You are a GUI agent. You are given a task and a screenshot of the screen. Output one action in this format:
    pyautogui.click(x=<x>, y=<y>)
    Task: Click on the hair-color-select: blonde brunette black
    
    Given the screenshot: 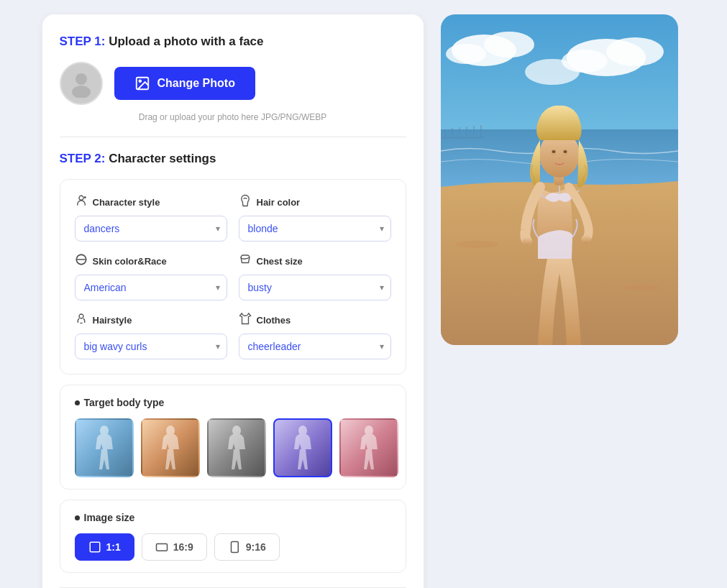 What is the action you would take?
    pyautogui.click(x=315, y=229)
    